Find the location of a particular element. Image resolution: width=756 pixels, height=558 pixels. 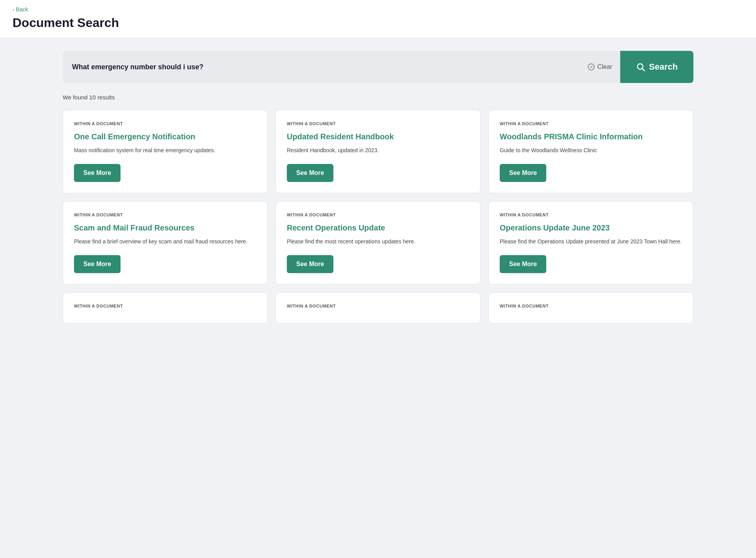

card-5-title: Operations Update June 2023 is located at coordinates (591, 228).